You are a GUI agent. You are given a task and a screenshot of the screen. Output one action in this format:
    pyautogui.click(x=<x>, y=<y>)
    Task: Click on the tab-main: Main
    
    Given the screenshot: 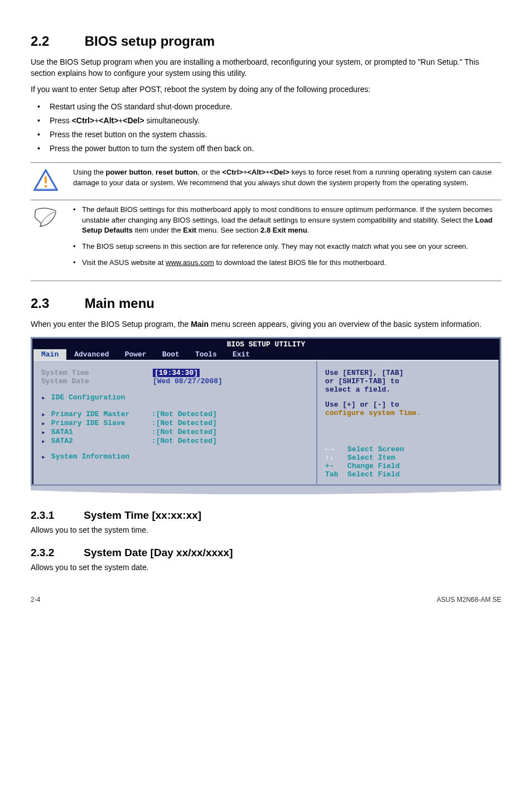 What is the action you would take?
    pyautogui.click(x=50, y=355)
    